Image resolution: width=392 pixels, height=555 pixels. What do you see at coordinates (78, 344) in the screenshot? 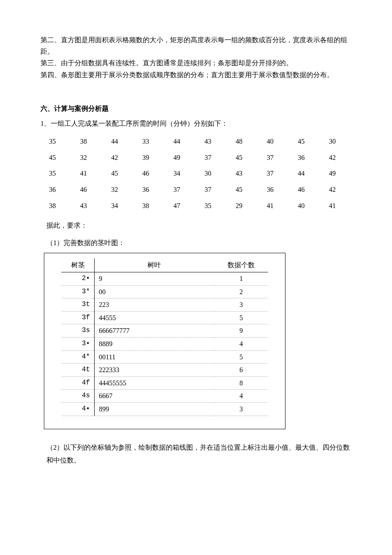
I see `stem-cell: 3•` at bounding box center [78, 344].